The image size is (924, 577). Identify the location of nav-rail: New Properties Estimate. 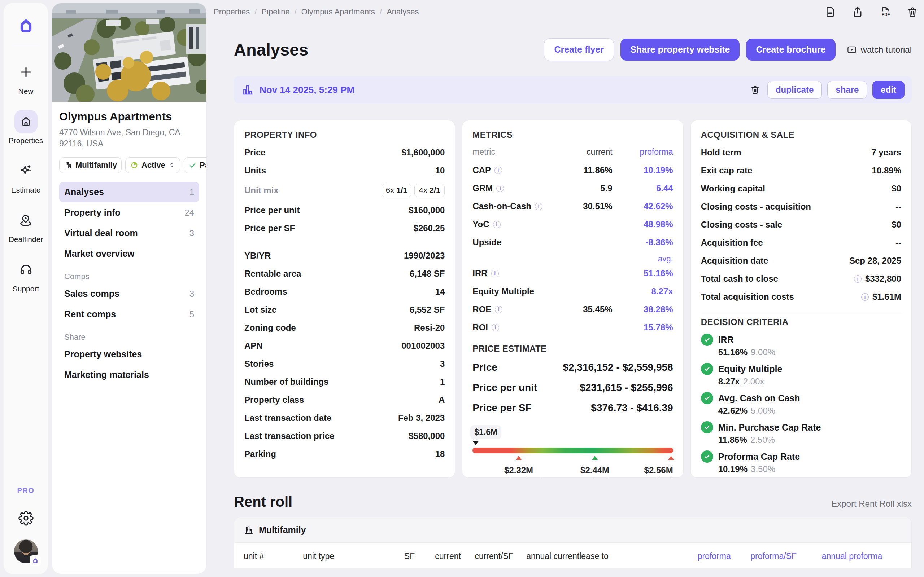
(26, 288).